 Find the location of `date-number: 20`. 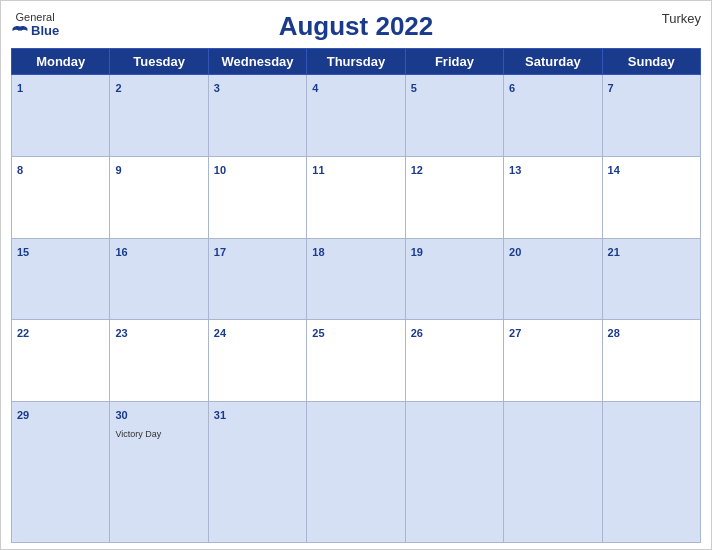

date-number: 20 is located at coordinates (515, 252).